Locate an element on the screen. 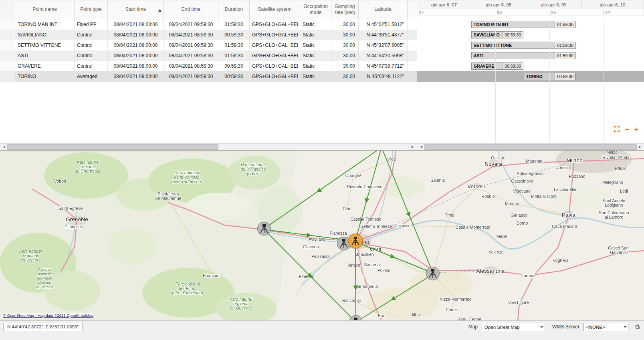 This screenshot has width=644, height=340. map-label: Mede is located at coordinates (502, 236).